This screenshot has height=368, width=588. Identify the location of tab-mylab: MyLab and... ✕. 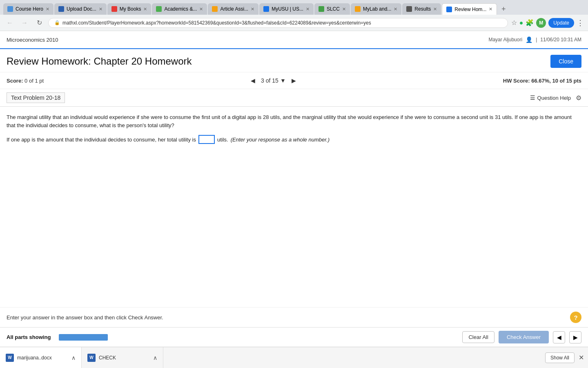
(376, 9).